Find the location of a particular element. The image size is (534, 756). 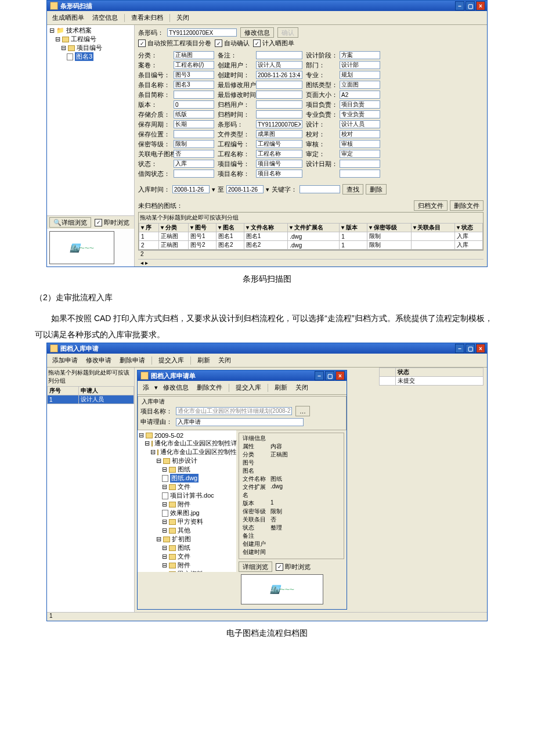

reason-input is located at coordinates (240, 422).